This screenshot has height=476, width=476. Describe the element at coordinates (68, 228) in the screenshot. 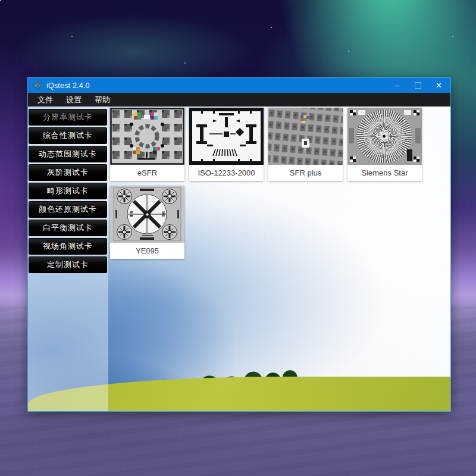

I see `sidebar-item-white-balance: 白平衡测试卡` at that location.